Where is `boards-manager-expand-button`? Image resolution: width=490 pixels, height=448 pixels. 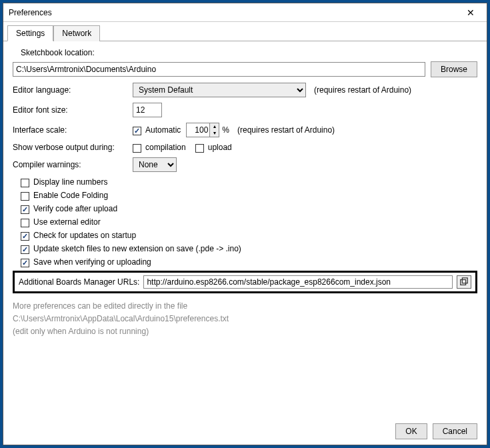
boards-manager-expand-button is located at coordinates (464, 282).